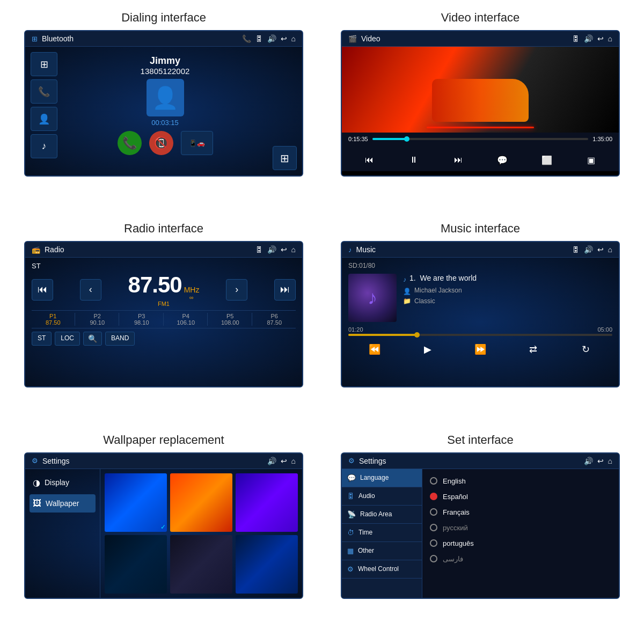  What do you see at coordinates (44, 146) in the screenshot?
I see `music-button: ♪` at bounding box center [44, 146].